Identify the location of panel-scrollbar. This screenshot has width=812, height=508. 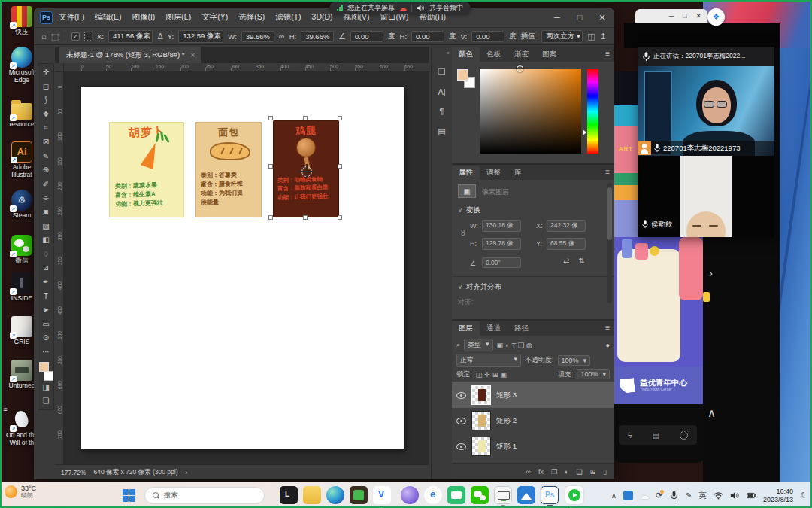
(610, 243).